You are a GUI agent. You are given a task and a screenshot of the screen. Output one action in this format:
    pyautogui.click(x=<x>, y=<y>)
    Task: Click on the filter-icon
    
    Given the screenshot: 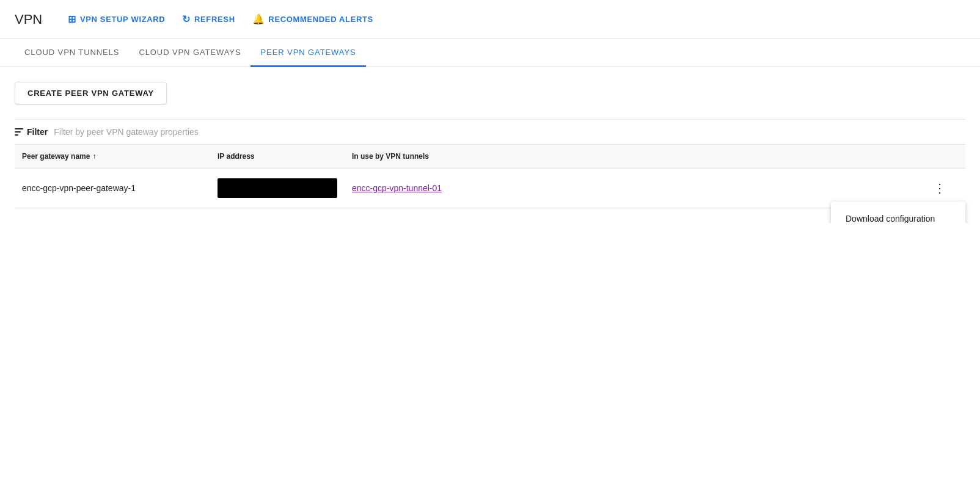 What is the action you would take?
    pyautogui.click(x=19, y=132)
    